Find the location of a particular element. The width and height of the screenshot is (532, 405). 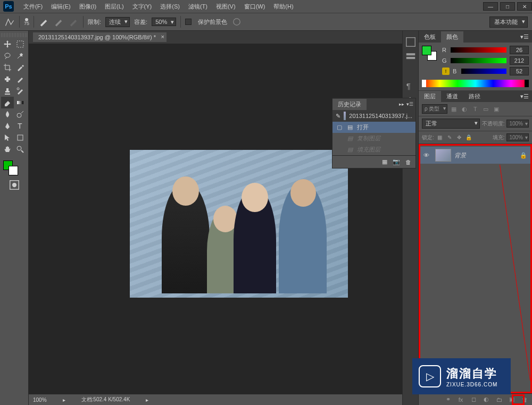

lasso-tool is located at coordinates (7, 56).